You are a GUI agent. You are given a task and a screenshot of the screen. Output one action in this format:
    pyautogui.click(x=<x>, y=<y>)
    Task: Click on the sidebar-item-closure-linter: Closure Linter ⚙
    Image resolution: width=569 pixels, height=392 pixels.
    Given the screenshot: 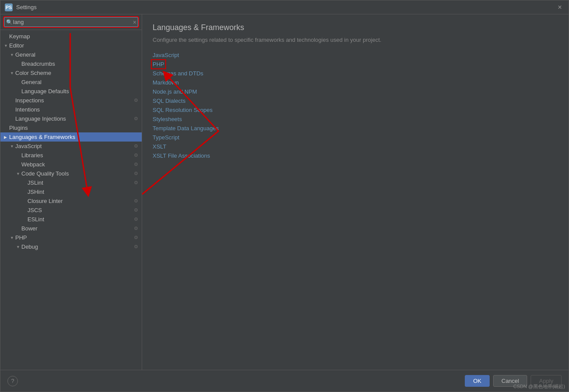 What is the action you would take?
    pyautogui.click(x=71, y=201)
    